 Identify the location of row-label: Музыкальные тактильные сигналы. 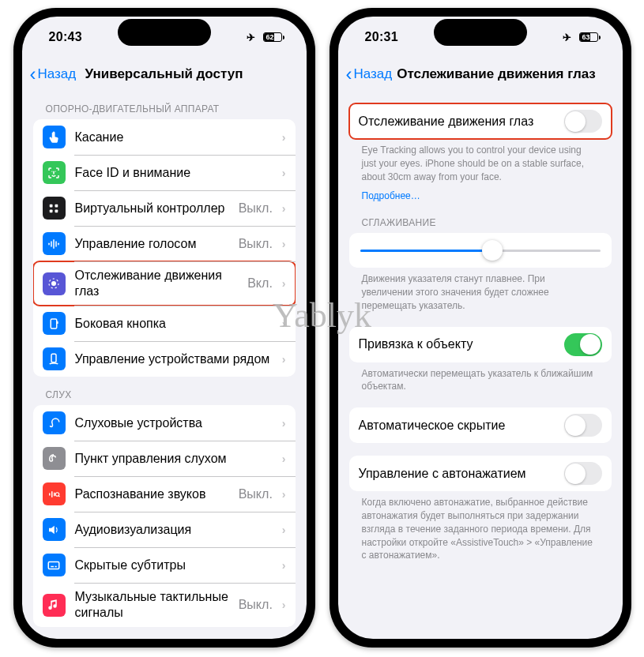
(152, 605).